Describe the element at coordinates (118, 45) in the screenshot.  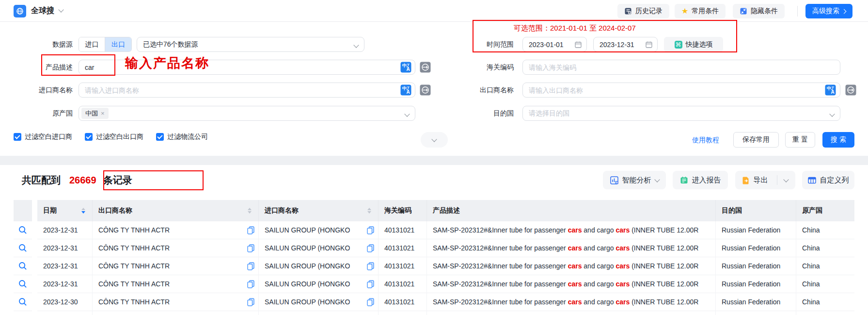
I see `tab-export: 出口` at that location.